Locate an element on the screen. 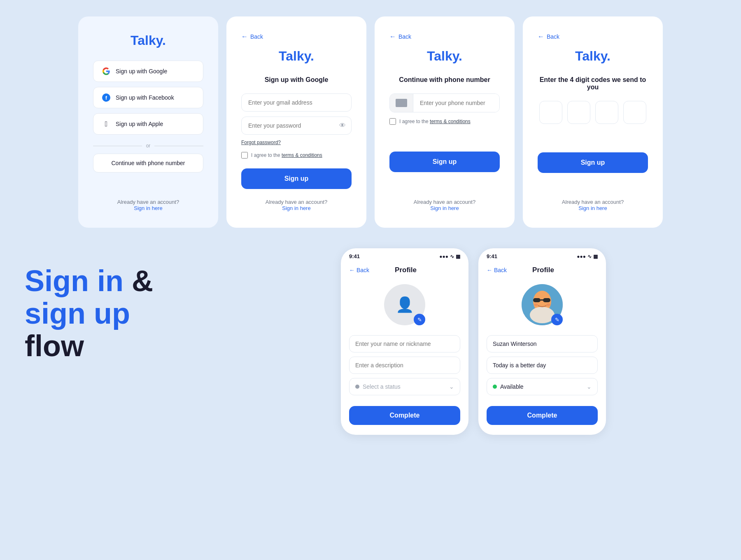  otp-screen: ← Back Talky. Enter the 4 digit codes we… is located at coordinates (593, 122).